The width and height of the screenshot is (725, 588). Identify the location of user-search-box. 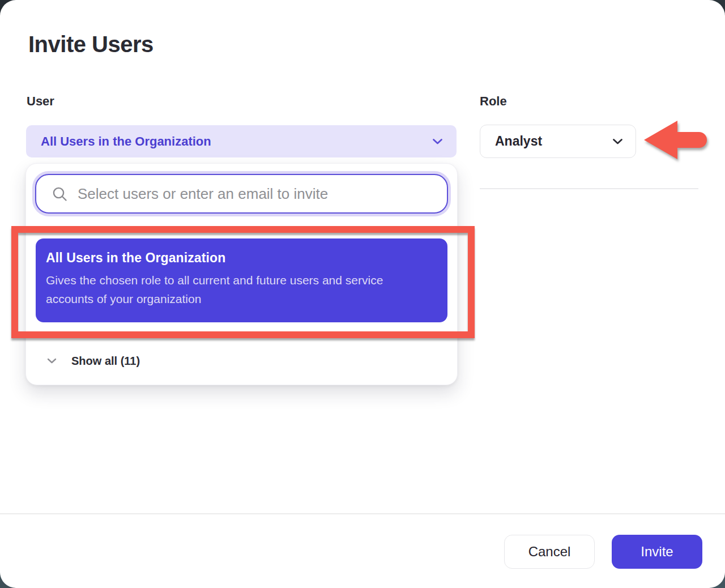
(241, 194).